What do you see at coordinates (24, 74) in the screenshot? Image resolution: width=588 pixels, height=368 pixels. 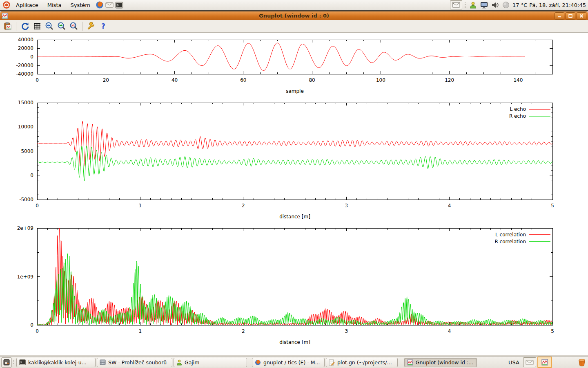 I see `svg-text: -40000` at bounding box center [24, 74].